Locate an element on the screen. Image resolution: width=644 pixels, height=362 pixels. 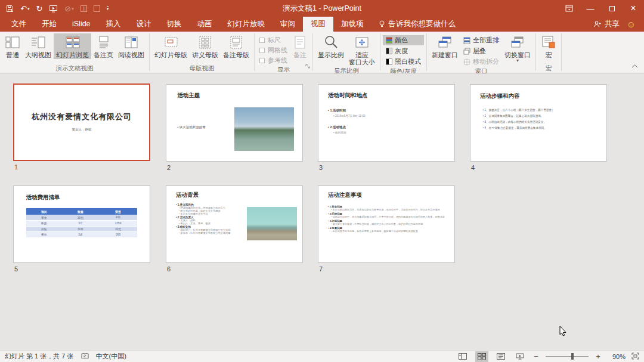
save-icon is located at coordinates (10, 8).